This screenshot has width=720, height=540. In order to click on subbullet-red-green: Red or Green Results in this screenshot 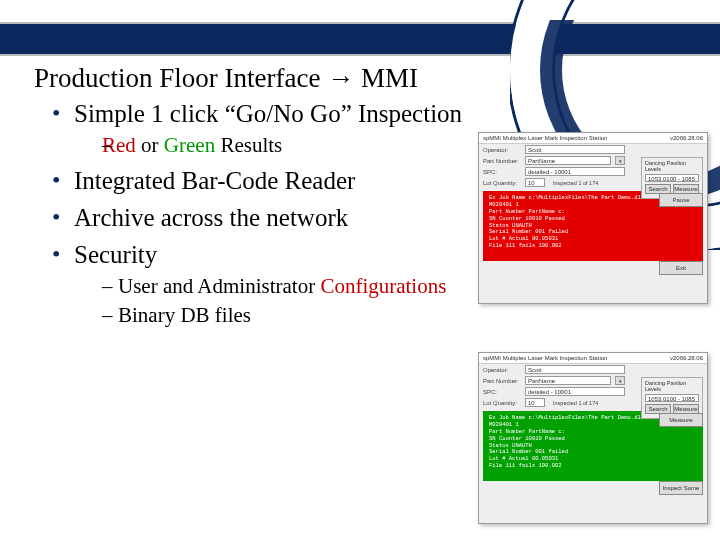, I will do `click(292, 146)`.